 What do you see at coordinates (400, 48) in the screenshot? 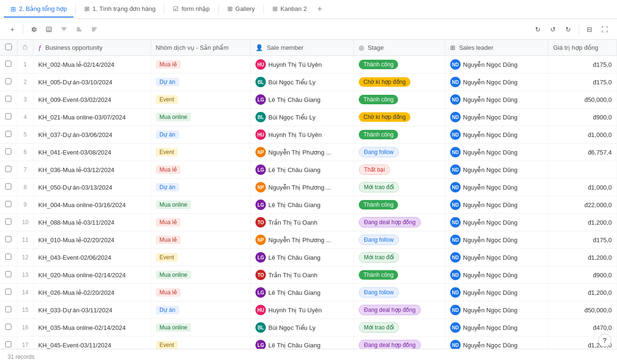
I see `col-stage: ◎ Stage` at bounding box center [400, 48].